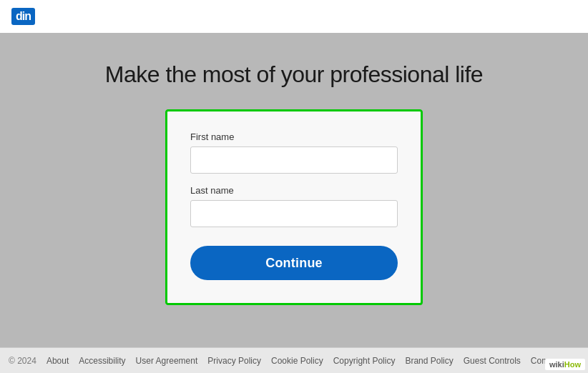 The width and height of the screenshot is (588, 373). I want to click on wikihow-badge: wikiHow, so click(565, 364).